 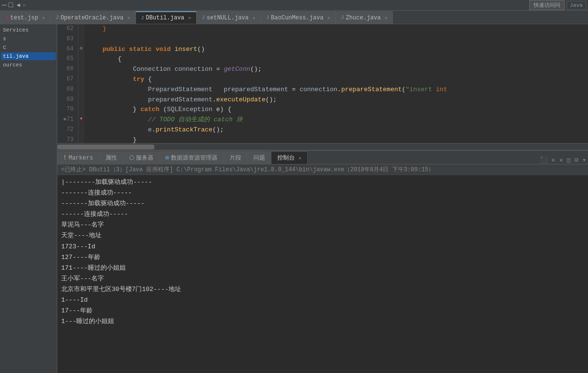 I want to click on tab-snippets: 片段, so click(x=236, y=158).